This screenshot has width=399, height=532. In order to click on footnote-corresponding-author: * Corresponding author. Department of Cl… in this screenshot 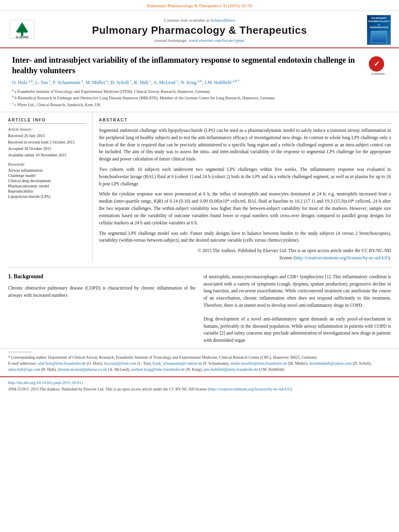, I will do `click(200, 357)`.